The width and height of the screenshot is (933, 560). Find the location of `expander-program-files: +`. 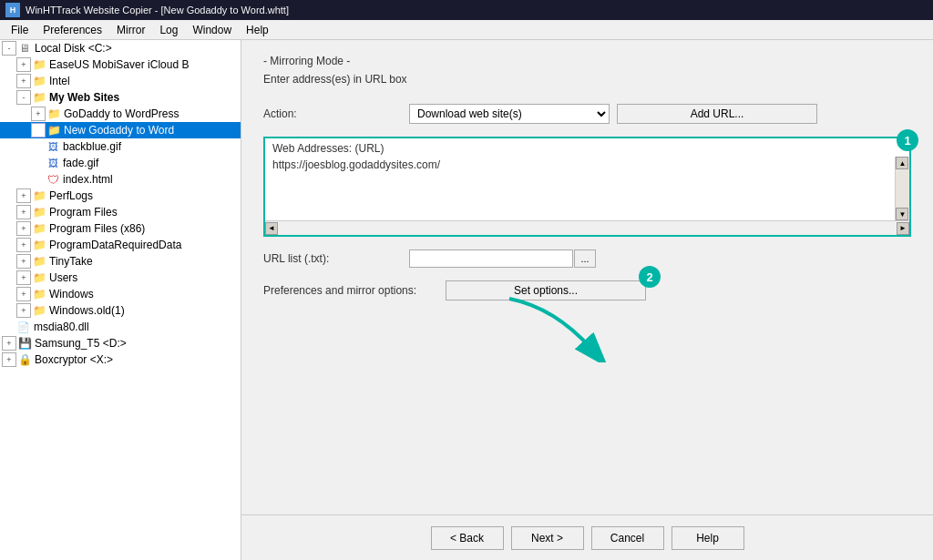

expander-program-files: + is located at coordinates (24, 212).